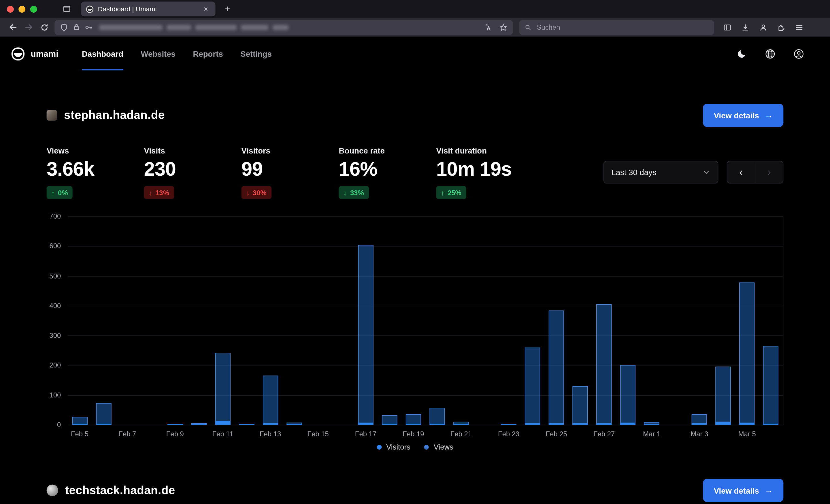 This screenshot has height=504, width=830. What do you see at coordinates (799, 54) in the screenshot?
I see `profile-icon` at bounding box center [799, 54].